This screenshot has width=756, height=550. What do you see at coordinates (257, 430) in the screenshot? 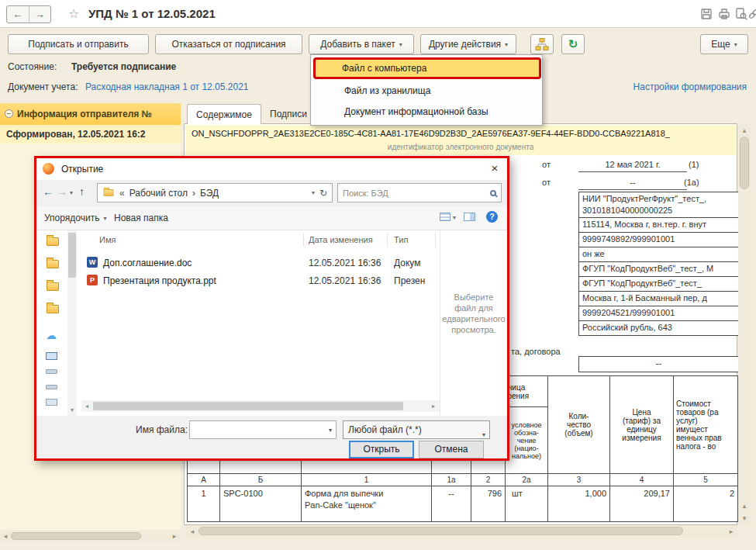
I see `filename-input` at bounding box center [257, 430].